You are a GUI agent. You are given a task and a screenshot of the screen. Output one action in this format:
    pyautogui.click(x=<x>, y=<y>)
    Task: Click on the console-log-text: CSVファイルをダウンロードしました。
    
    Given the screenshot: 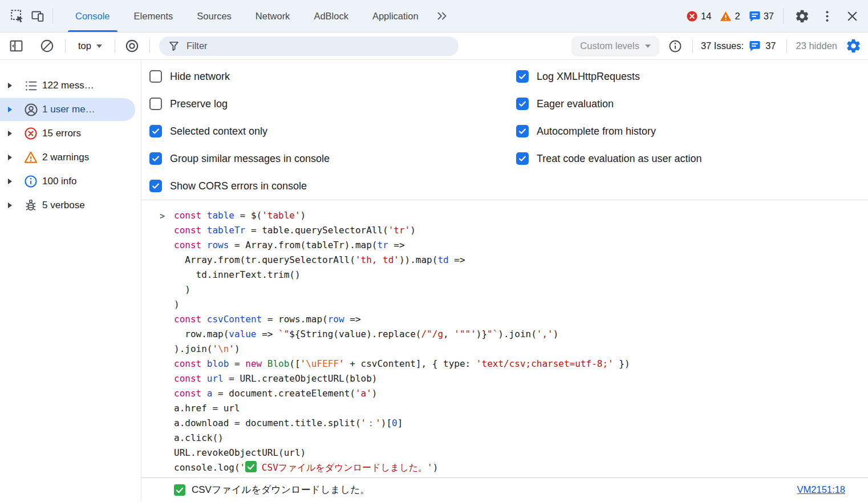 What is the action you would take?
    pyautogui.click(x=281, y=489)
    